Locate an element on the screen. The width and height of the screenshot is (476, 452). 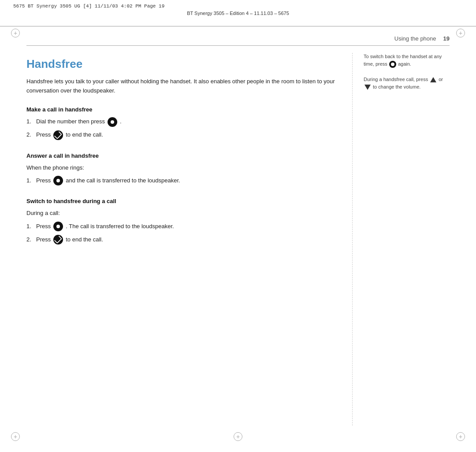
sidebar-note-text-before: During a handsfree call, press is located at coordinates (397, 79).